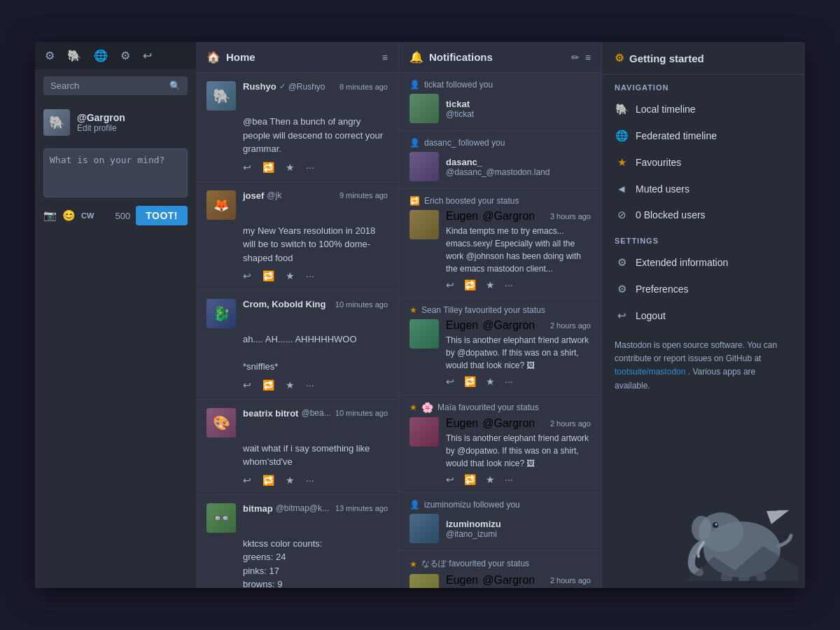 The image size is (840, 630). Describe the element at coordinates (518, 444) in the screenshot. I see `notif-content-text: Eugen @Gargron 2 hours ago This is anoth…` at that location.